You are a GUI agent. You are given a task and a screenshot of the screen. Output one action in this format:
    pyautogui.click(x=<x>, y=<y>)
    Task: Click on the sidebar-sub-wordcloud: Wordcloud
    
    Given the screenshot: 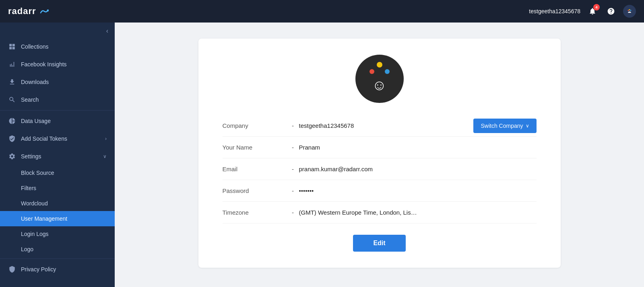 What is the action you would take?
    pyautogui.click(x=57, y=203)
    